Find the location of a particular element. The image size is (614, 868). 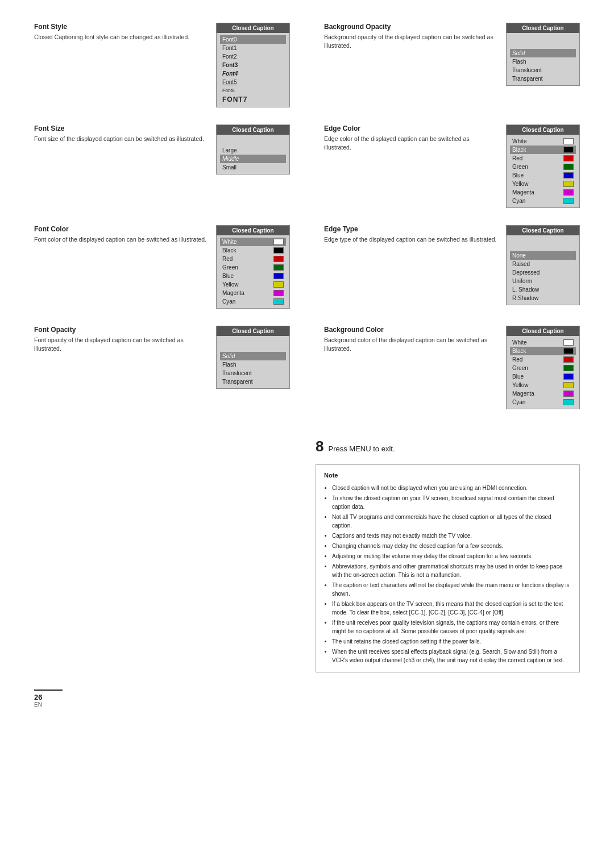

note-title: Note is located at coordinates (448, 475).